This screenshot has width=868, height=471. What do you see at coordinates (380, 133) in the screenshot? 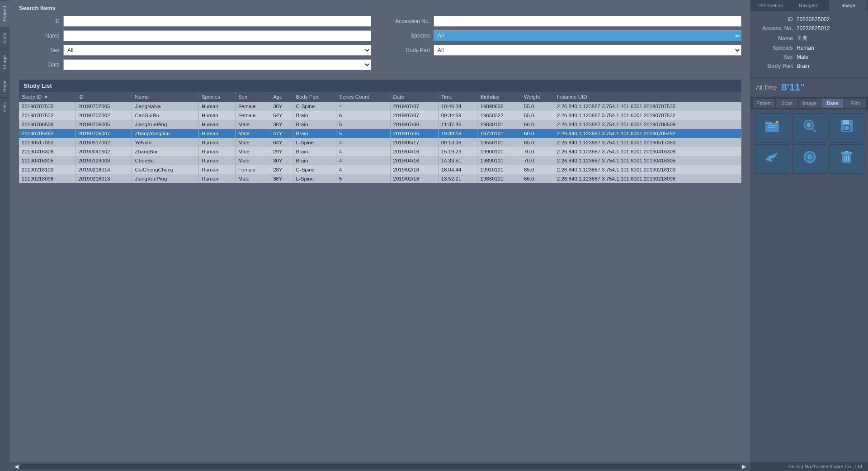
I see `table-row: 2019070549220190705007ZhangYongJunHumanM…` at bounding box center [380, 133].